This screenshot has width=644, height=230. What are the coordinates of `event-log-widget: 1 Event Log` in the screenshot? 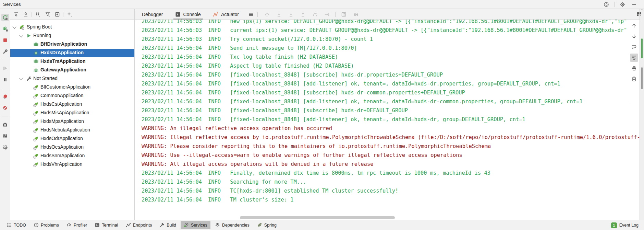 It's located at (625, 225).